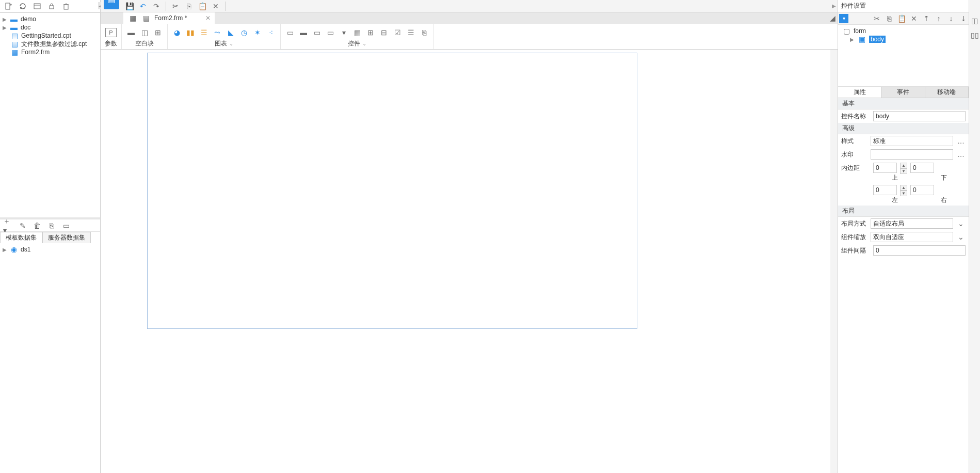 The height and width of the screenshot is (473, 980). What do you see at coordinates (111, 33) in the screenshot?
I see `param-icon: P` at bounding box center [111, 33].